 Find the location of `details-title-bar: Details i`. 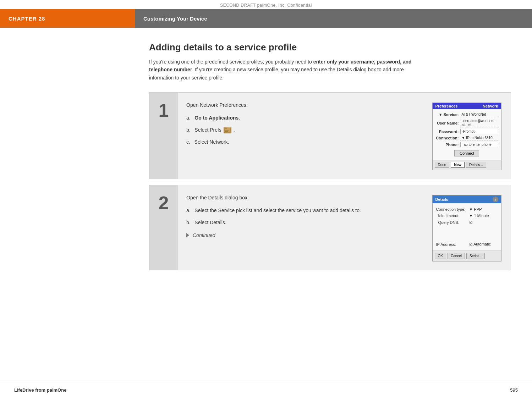

details-title-bar: Details i is located at coordinates (467, 199).